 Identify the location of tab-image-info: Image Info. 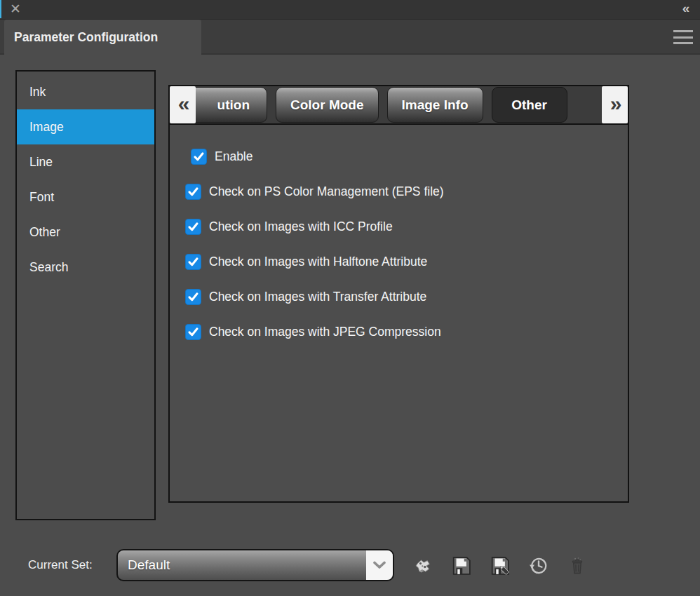
(435, 105).